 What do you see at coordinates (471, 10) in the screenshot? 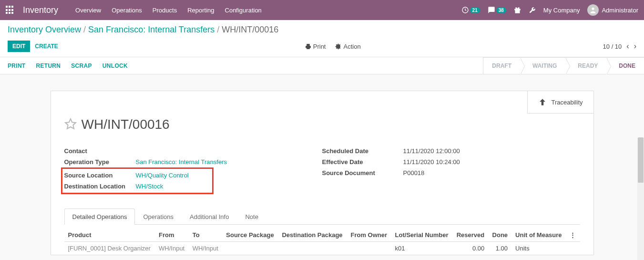
I see `activities-icon: 21` at bounding box center [471, 10].